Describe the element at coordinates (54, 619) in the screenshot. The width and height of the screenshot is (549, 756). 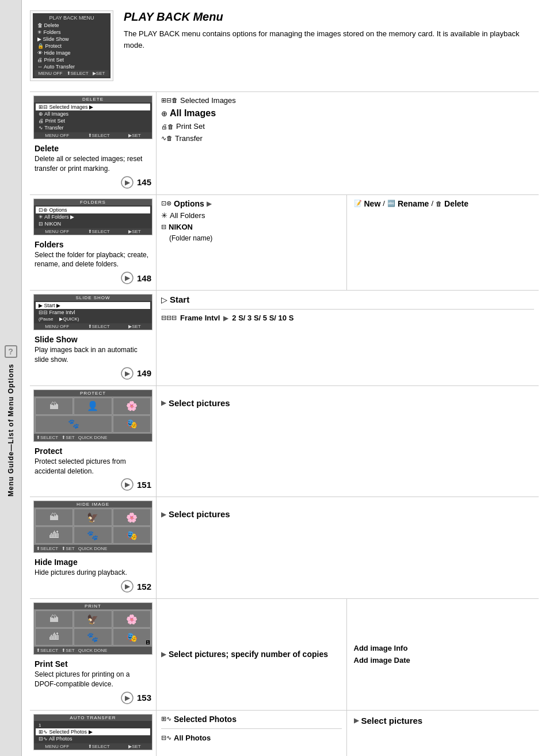
I see `printset-thumb1: 🏔` at that location.